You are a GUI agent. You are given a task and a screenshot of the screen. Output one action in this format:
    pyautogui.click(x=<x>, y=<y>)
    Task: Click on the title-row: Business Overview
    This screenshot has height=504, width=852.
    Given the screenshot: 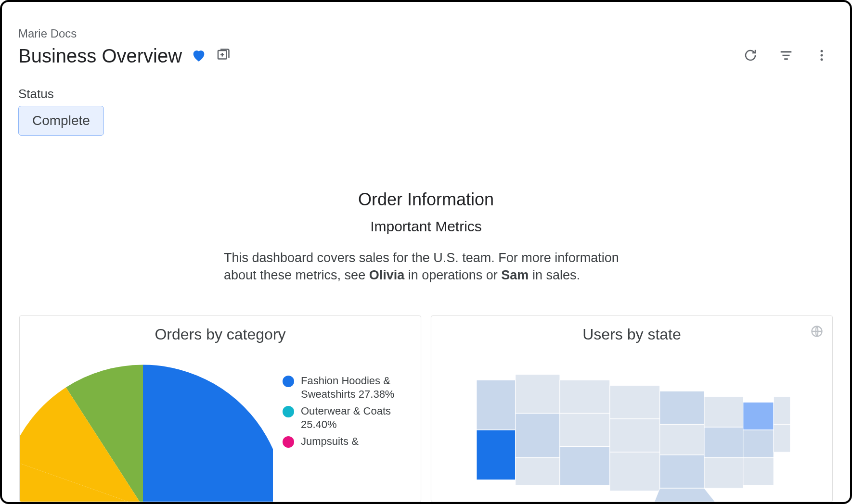 What is the action you would take?
    pyautogui.click(x=124, y=56)
    